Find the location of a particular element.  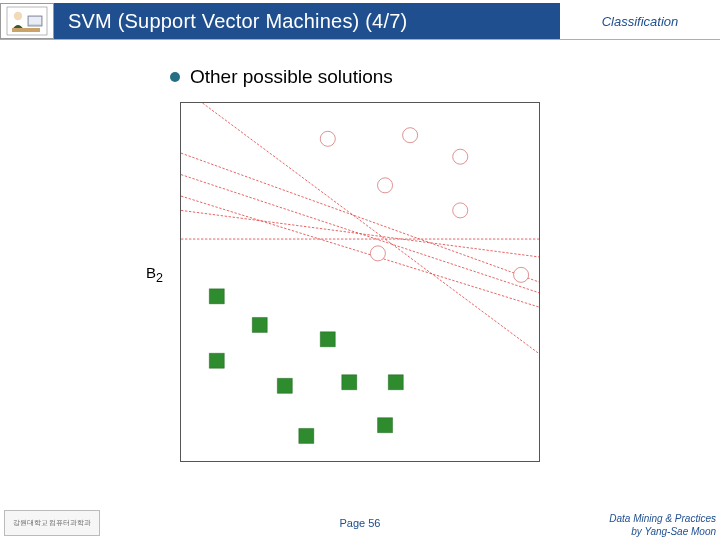

y-axis-label: B2 is located at coordinates (154, 274).